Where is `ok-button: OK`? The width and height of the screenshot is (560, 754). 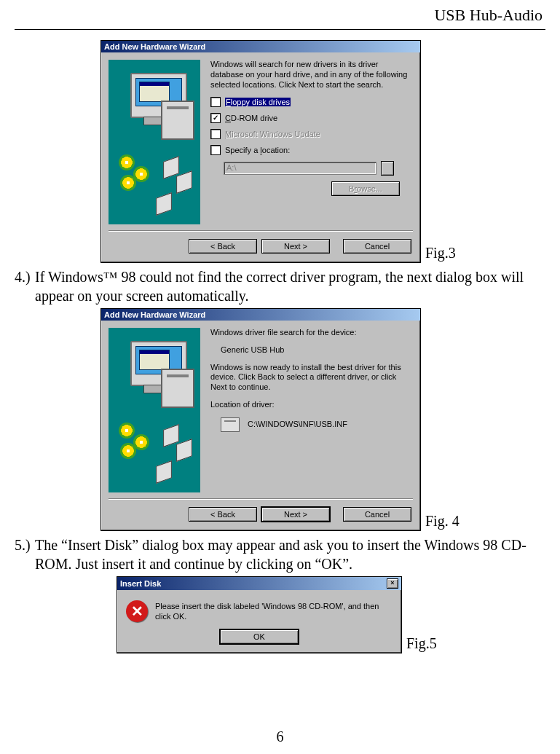 ok-button: OK is located at coordinates (259, 637).